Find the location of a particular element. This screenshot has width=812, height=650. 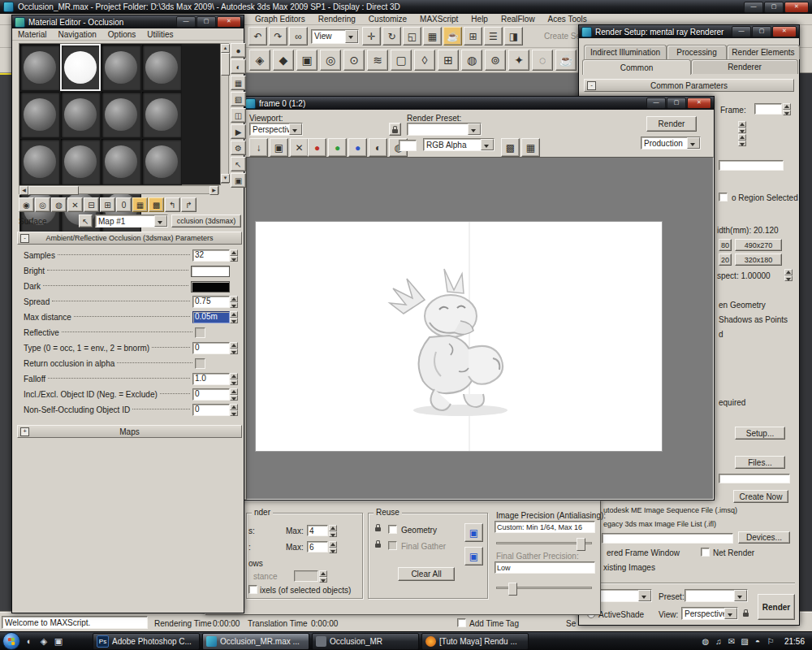

slider-handle is located at coordinates (581, 544).